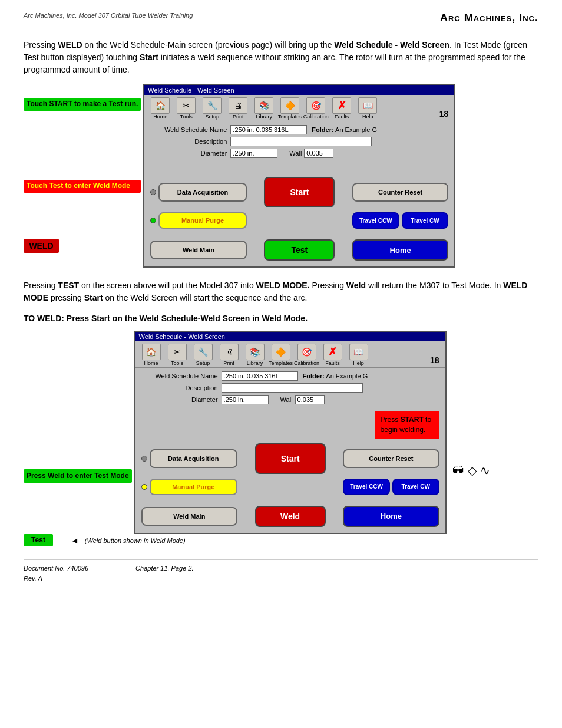 The width and height of the screenshot is (562, 728). Describe the element at coordinates (391, 516) in the screenshot. I see `s2-home-button: Home` at that location.